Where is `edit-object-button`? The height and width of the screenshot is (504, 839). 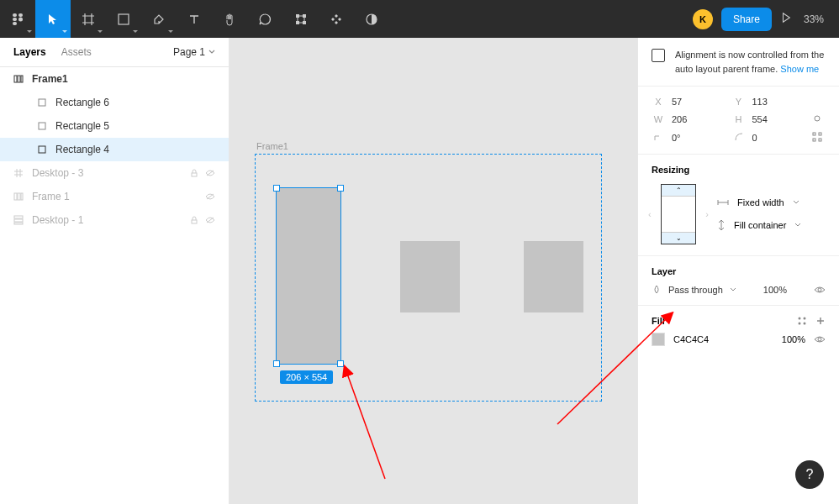 edit-object-button is located at coordinates (301, 18).